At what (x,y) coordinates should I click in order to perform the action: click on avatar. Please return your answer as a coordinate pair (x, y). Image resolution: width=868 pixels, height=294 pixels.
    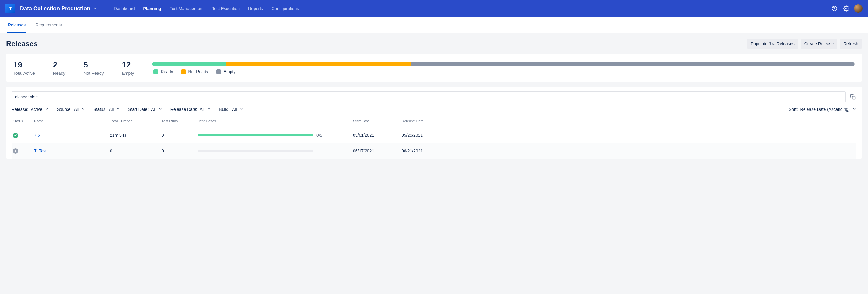
    Looking at the image, I should click on (859, 9).